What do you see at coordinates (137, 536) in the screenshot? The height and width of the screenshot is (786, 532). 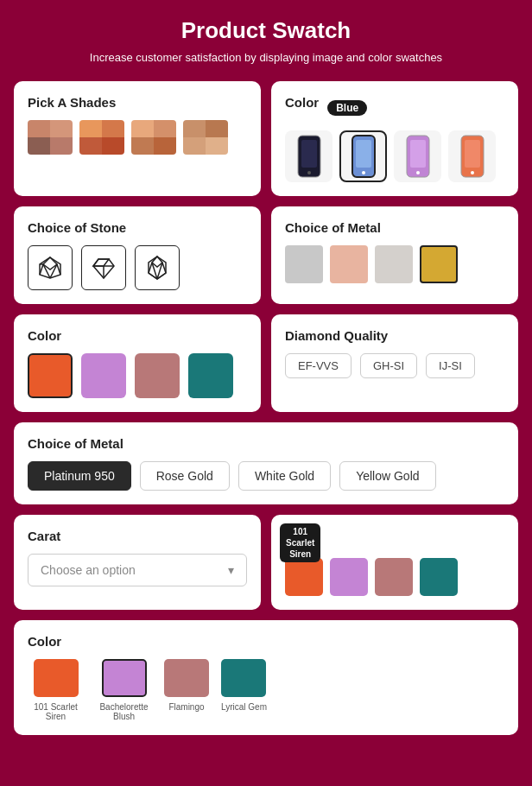 I see `carat-title: Carat` at bounding box center [137, 536].